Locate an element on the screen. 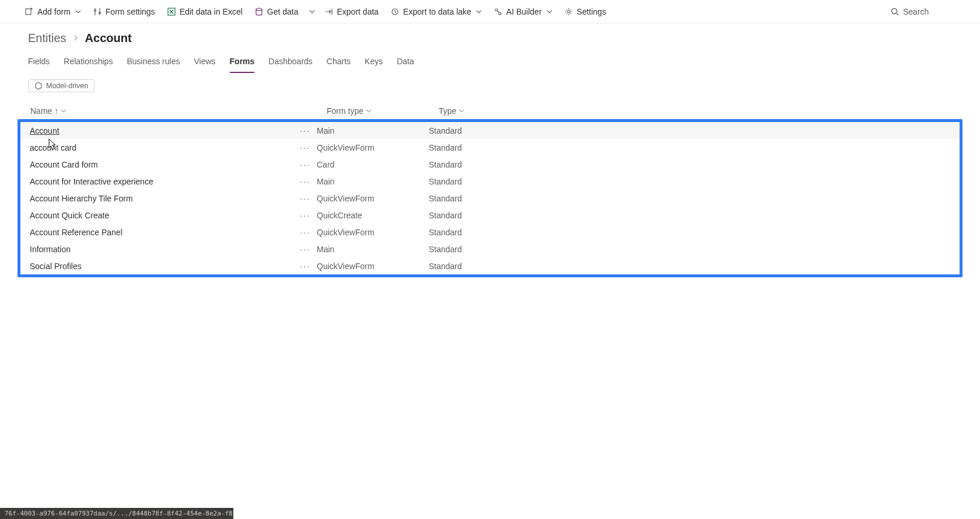 The height and width of the screenshot is (519, 980). form-name-link: Account Card form is located at coordinates (157, 165).